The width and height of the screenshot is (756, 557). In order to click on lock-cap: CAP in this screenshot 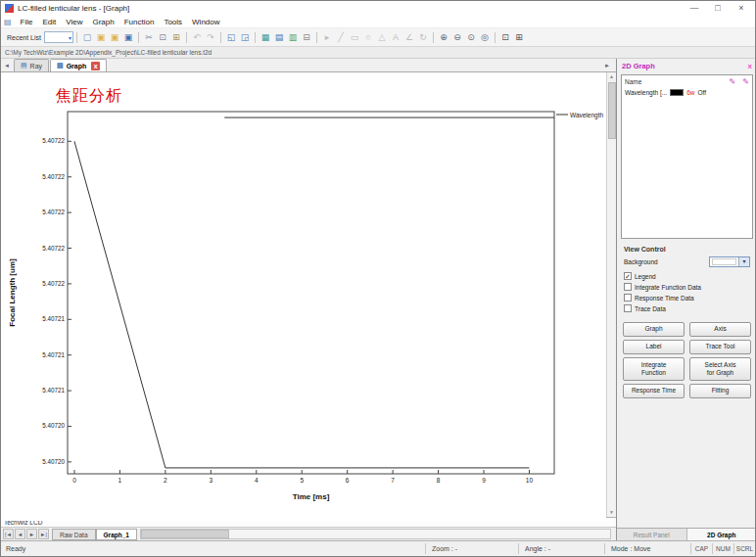, I will do `click(701, 548)`.